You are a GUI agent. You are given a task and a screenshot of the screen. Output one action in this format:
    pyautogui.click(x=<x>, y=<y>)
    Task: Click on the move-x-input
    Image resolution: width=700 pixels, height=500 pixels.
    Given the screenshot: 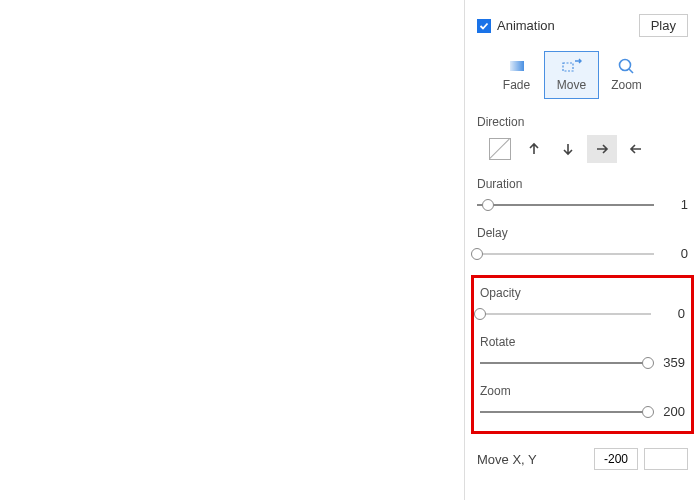 What is the action you would take?
    pyautogui.click(x=616, y=459)
    